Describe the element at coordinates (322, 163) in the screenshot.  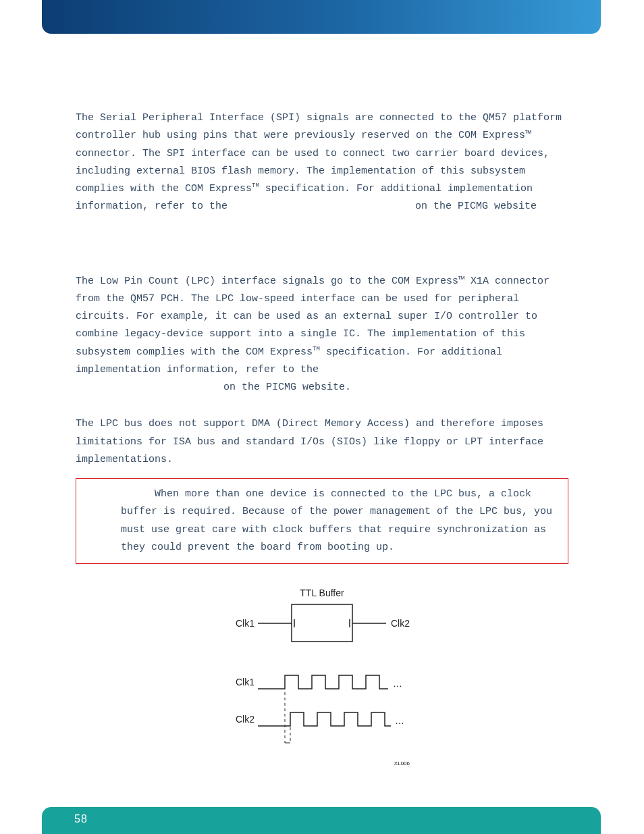
I see `spi-paragraph: The Serial Peripheral Interface (SPI) si…` at that location.